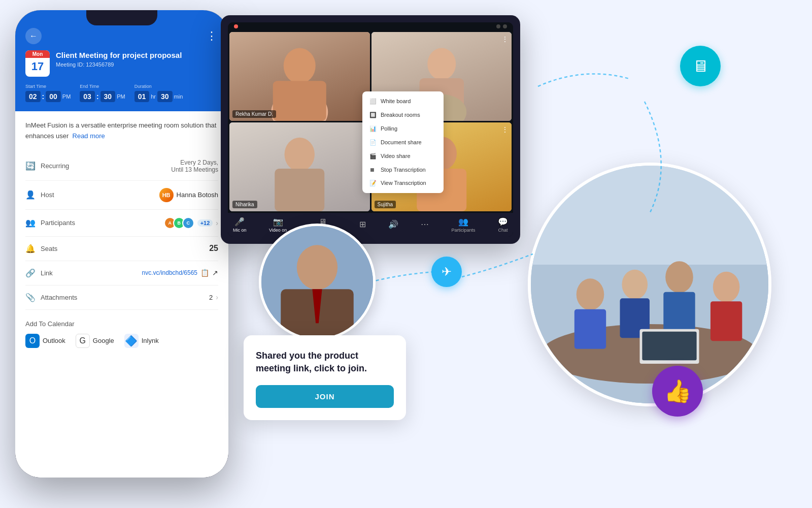 Image resolution: width=812 pixels, height=508 pixels. I want to click on join-button: JOIN, so click(325, 396).